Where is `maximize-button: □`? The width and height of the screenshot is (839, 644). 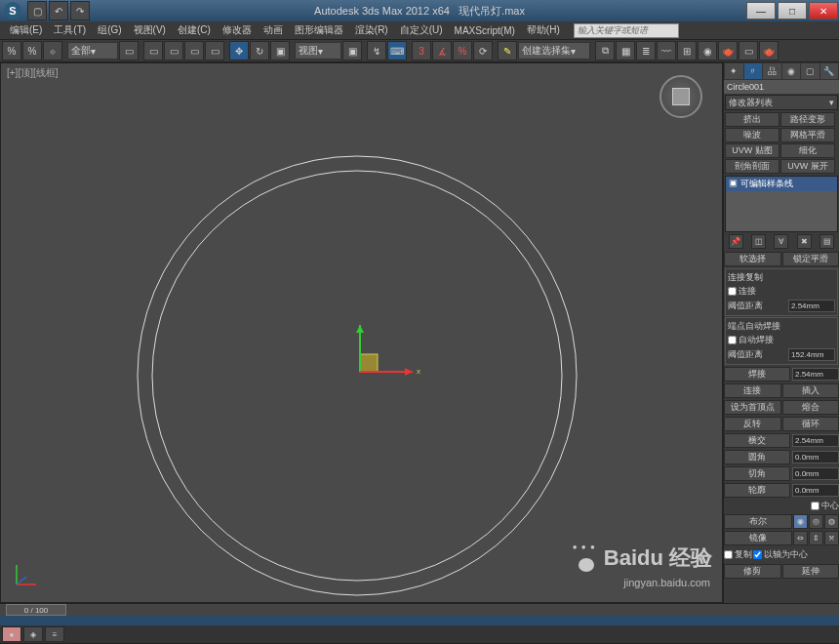
maximize-button: □ is located at coordinates (792, 11).